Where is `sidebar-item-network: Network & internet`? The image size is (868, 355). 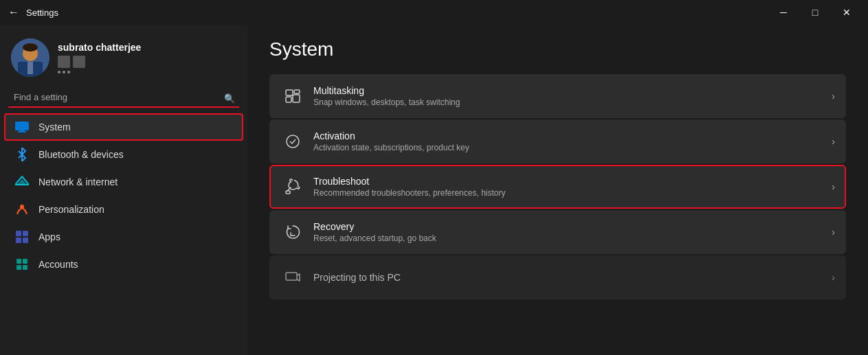
sidebar-item-network: Network & internet is located at coordinates (124, 182).